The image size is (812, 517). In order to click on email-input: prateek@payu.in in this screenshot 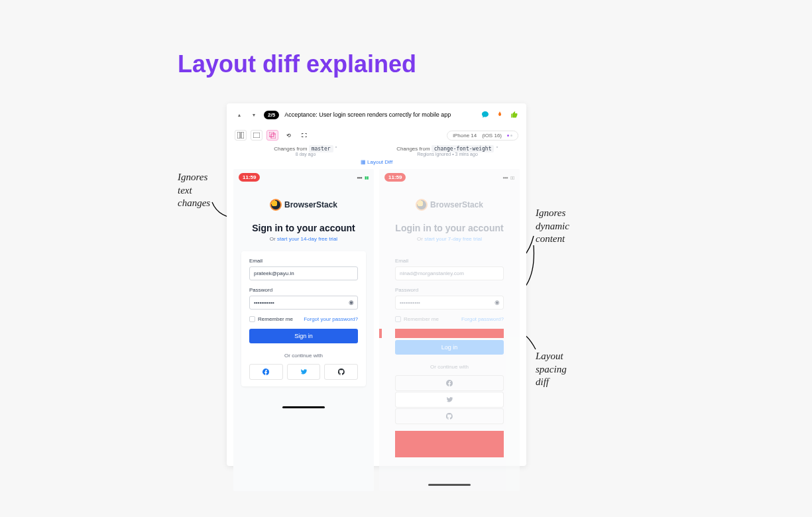, I will do `click(304, 273)`.